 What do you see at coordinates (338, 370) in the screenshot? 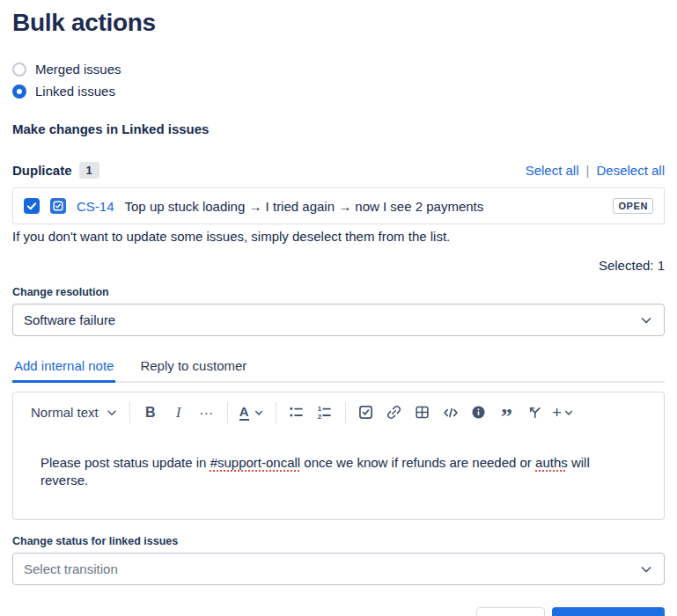
I see `note-tabs: Add internal note Reply to customer` at bounding box center [338, 370].